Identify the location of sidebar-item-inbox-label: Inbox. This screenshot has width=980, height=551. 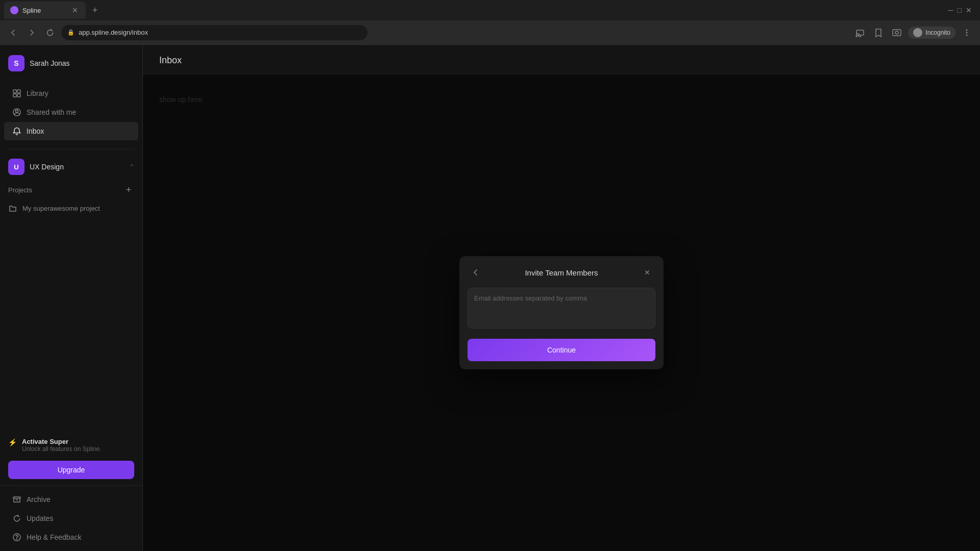
(35, 131).